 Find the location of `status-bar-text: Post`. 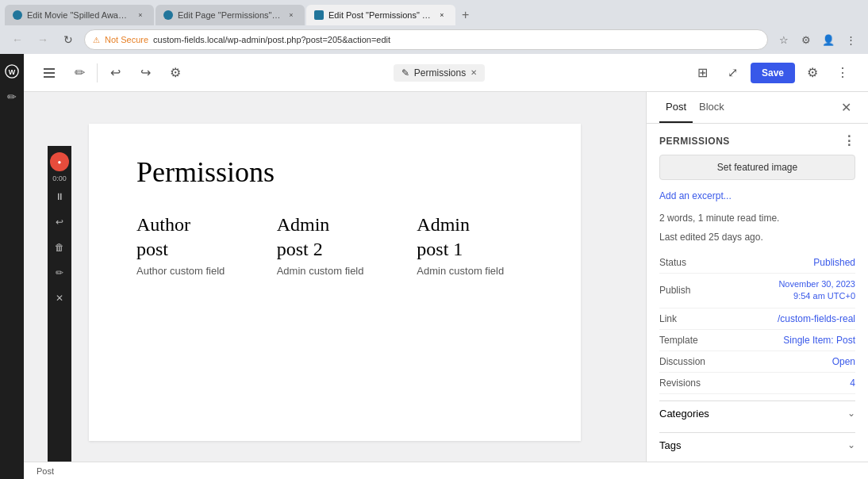

status-bar-text: Post is located at coordinates (45, 471).